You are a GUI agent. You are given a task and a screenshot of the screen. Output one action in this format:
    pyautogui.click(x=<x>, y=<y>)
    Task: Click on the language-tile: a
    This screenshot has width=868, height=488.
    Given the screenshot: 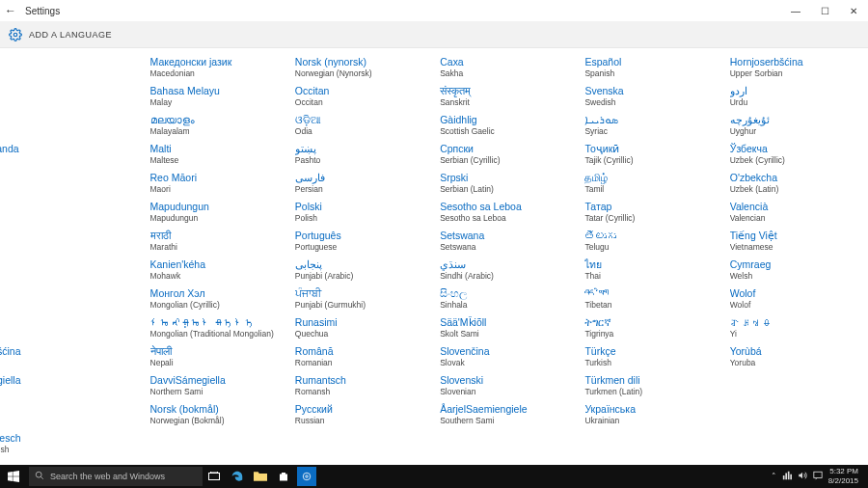 What is the action you would take?
    pyautogui.click(x=14, y=213)
    